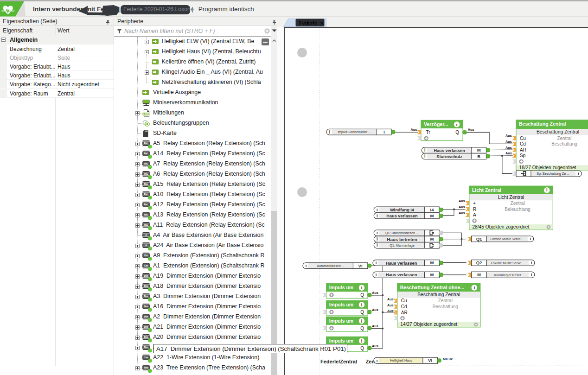  I want to click on svg-text: Impuls Sonnenunter ..., so click(354, 132).